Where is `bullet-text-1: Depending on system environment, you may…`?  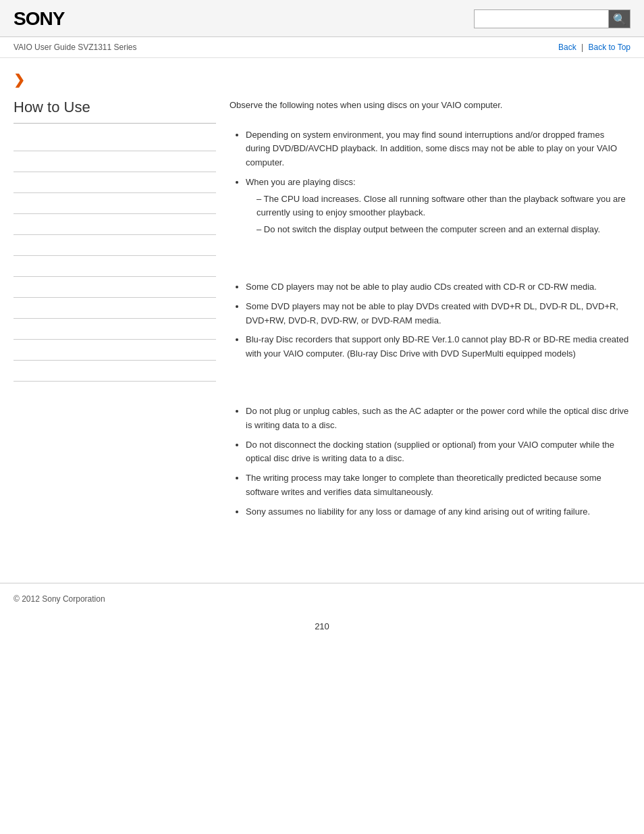
bullet-text-1: Depending on system environment, you may… is located at coordinates (431, 149).